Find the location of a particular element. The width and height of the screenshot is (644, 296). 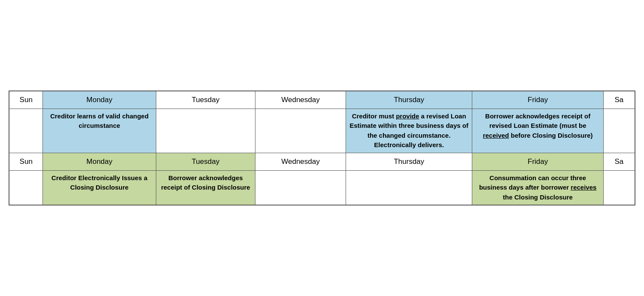

section2-sa-cell is located at coordinates (619, 188).